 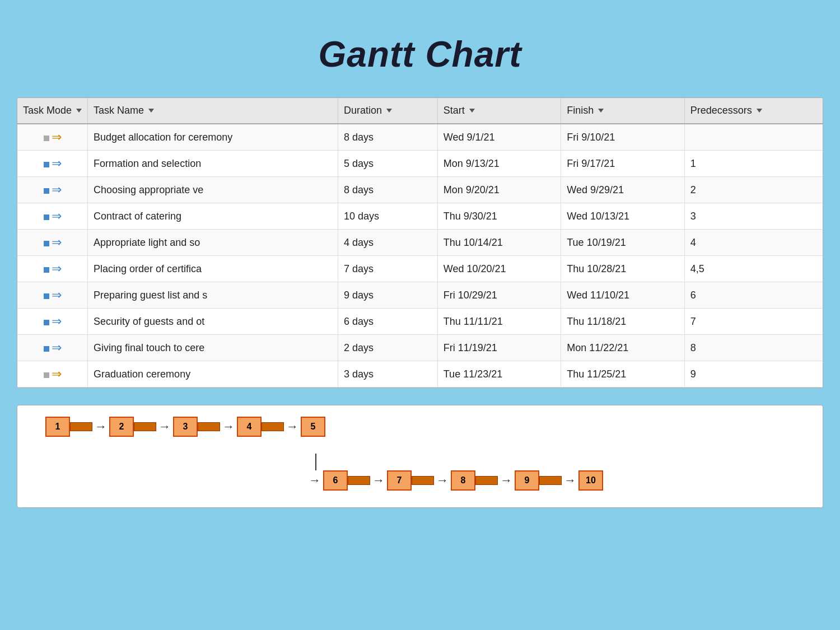 What do you see at coordinates (389, 111) in the screenshot?
I see `sort-arrow-duration` at bounding box center [389, 111].